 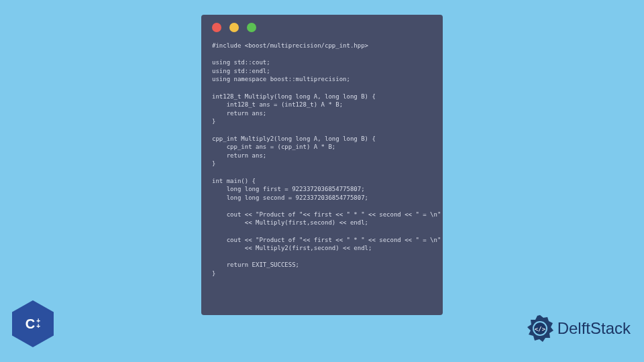 I want to click on code-line: using namespace boost::multiprecision;, so click(x=281, y=79).